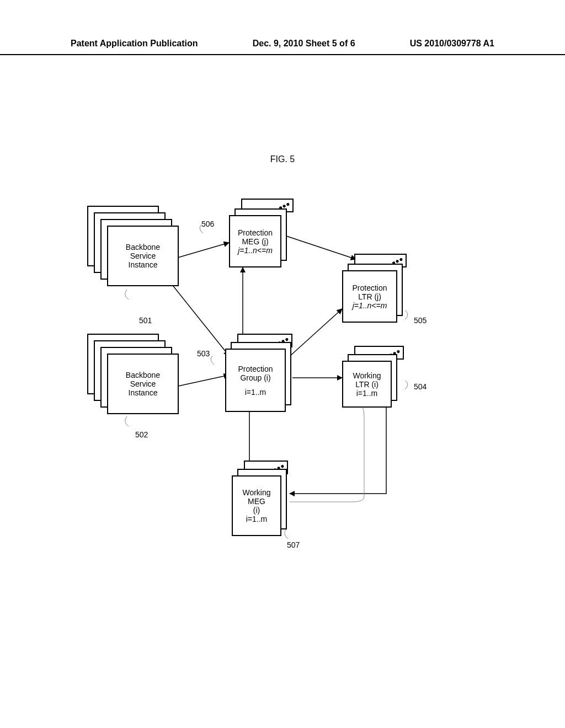  I want to click on pltr-l3: j=1..n<=m, so click(370, 306).